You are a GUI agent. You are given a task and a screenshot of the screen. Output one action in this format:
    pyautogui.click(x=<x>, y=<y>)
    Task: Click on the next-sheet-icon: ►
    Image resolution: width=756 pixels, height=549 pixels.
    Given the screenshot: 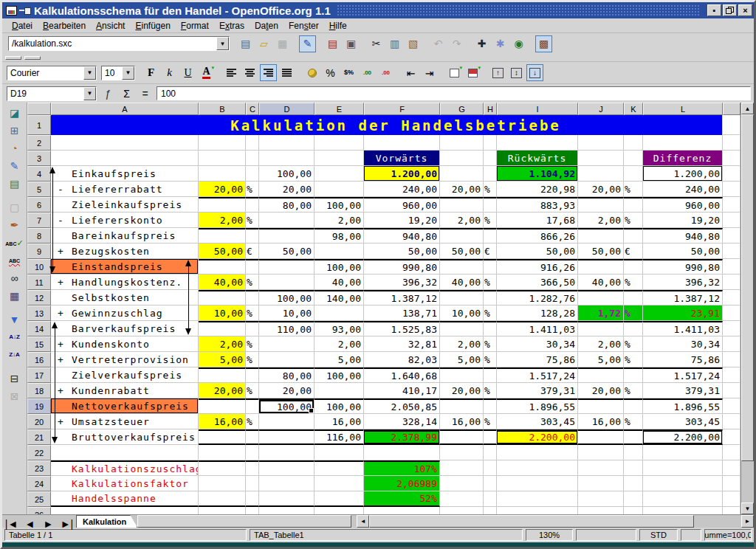 What is the action you would take?
    pyautogui.click(x=49, y=524)
    